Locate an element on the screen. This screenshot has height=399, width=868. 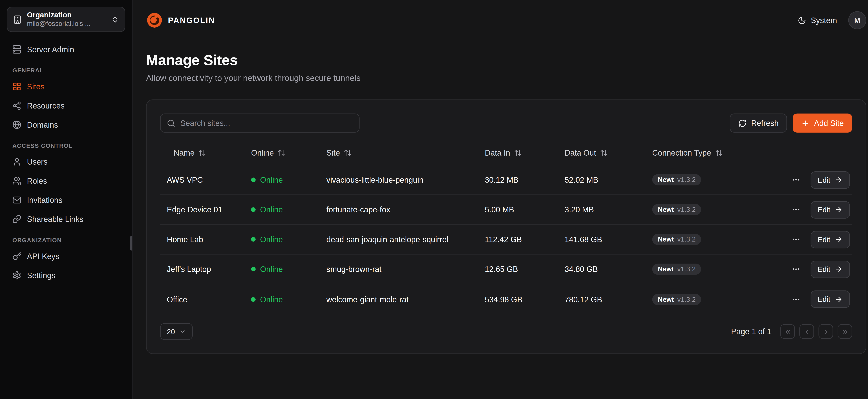
column-header-connection-type: Connection Type is located at coordinates (710, 152).